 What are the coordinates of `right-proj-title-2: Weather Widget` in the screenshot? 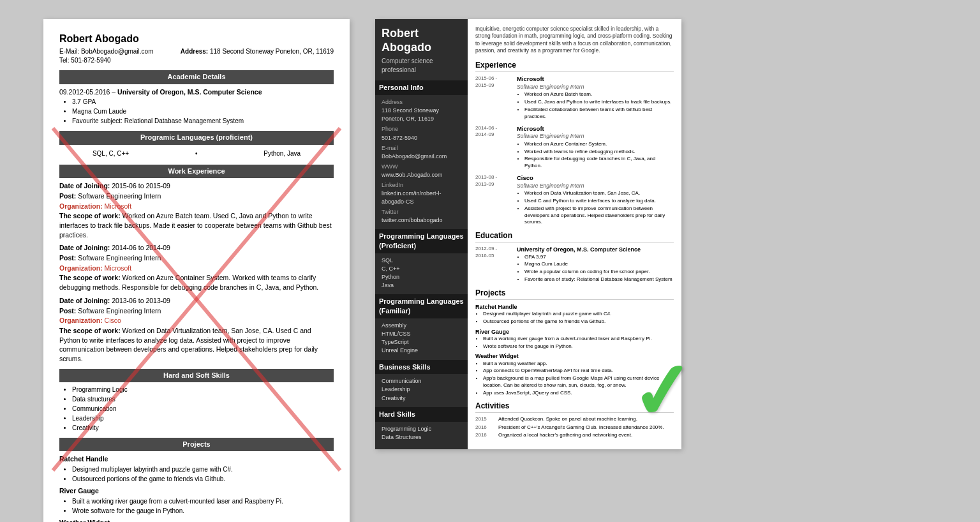 It's located at (574, 356).